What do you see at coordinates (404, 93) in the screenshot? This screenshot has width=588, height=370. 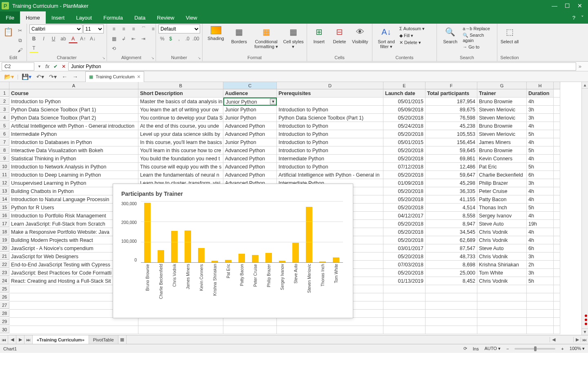 I see `table-header: Launch date` at bounding box center [404, 93].